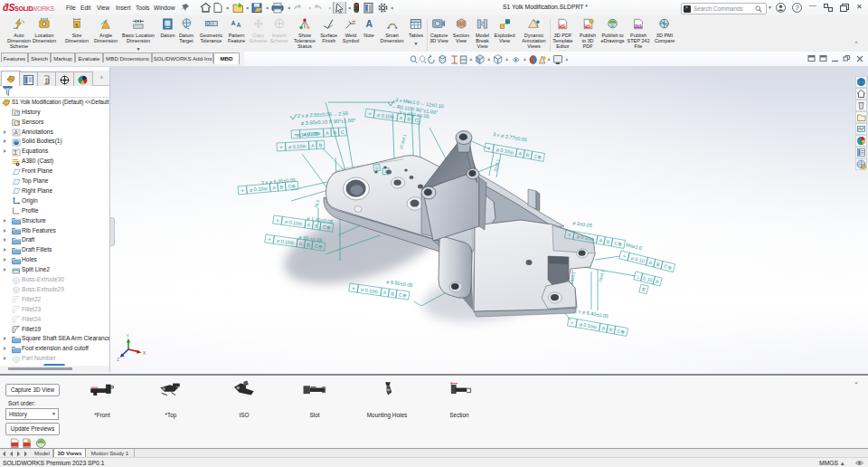 The height and width of the screenshot is (467, 868). What do you see at coordinates (510, 138) in the screenshot?
I see `svg-text: 3 x ⌀ 2.77±0.05` at bounding box center [510, 138].